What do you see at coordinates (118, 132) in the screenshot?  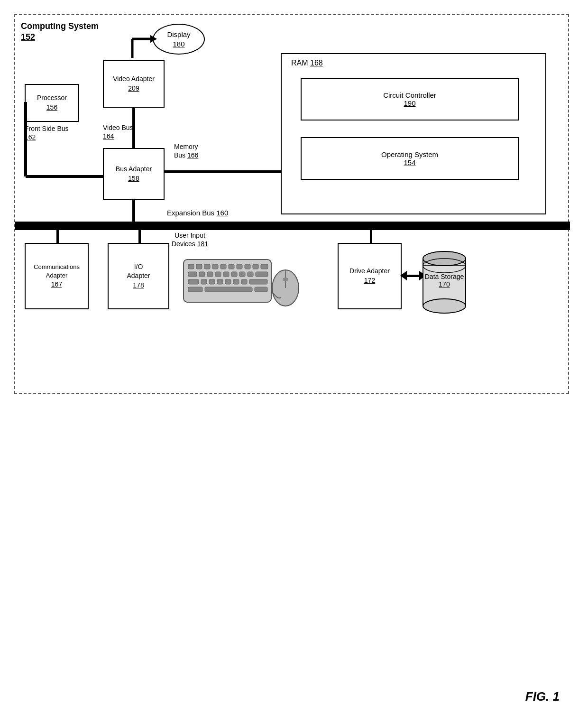 I see `video-bus-label: Video Bus 164` at bounding box center [118, 132].